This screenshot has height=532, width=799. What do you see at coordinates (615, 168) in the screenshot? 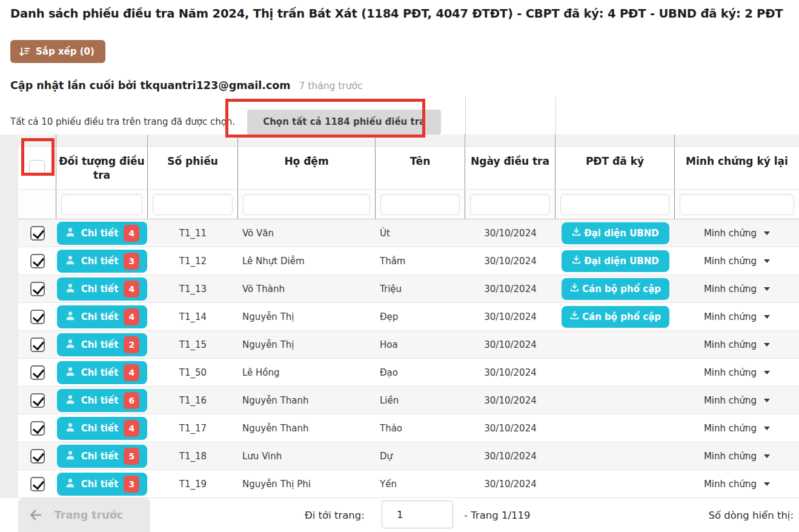
I see `column-header-pdt-da-ky: PĐT đã ký` at bounding box center [615, 168].